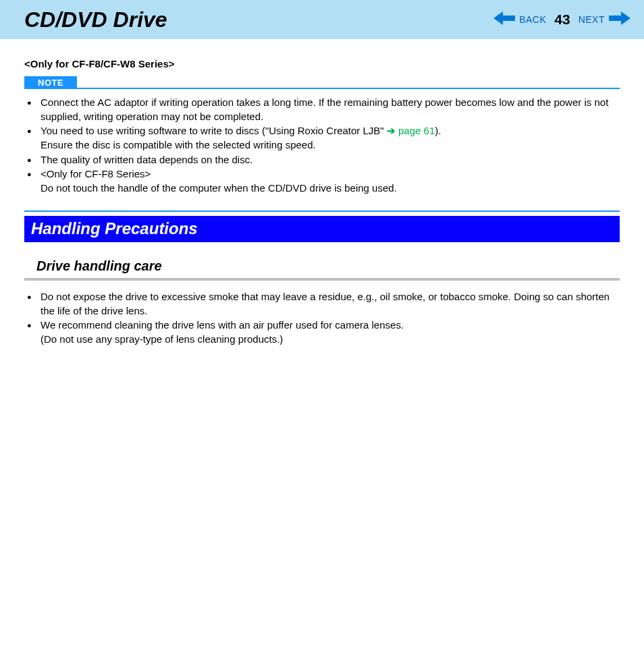 Image resolution: width=644 pixels, height=647 pixels. I want to click on care-list: Do not expose the drive to excessive smo…, so click(322, 318).